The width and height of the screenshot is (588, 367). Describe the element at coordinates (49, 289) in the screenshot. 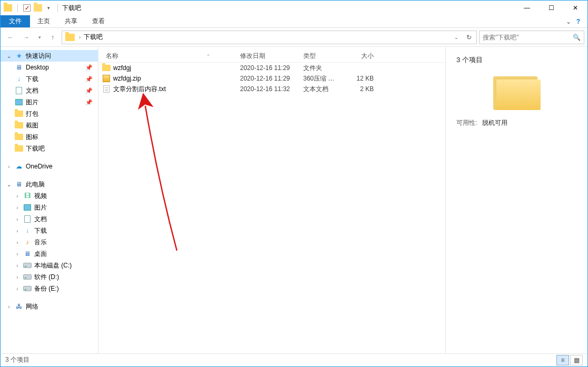

I see `nav-pc-item: ›备份 (E:)` at that location.